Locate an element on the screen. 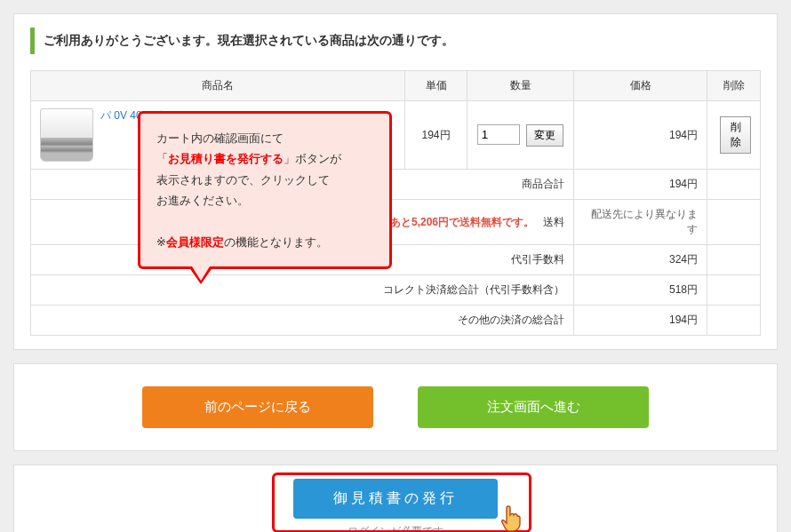  other-label: その他の決済の総合計 is located at coordinates (302, 321).